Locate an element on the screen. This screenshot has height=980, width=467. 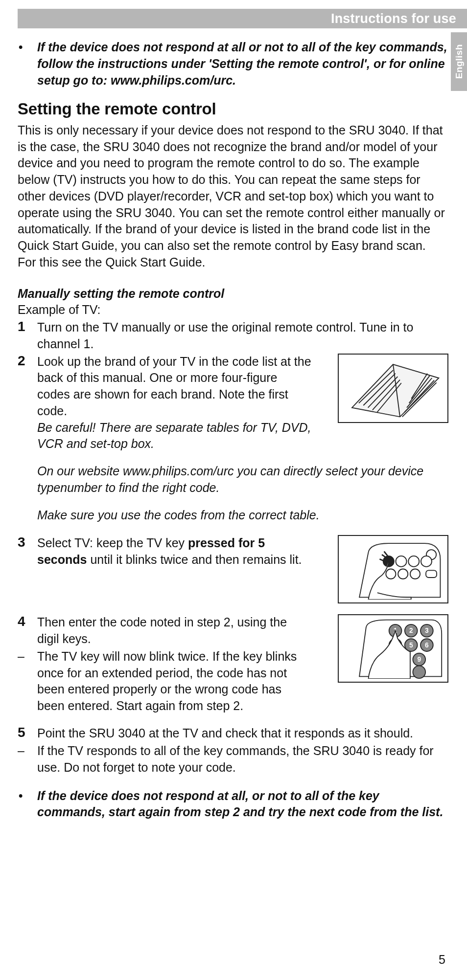
svg-text: 3 is located at coordinates (427, 631).